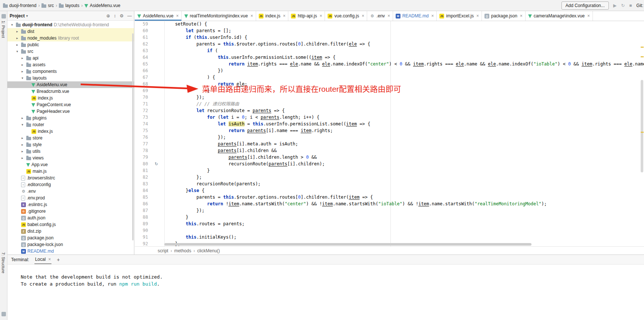 The image size is (644, 320). What do you see at coordinates (71, 65) in the screenshot?
I see `tree-item-assets: ▸assets` at bounding box center [71, 65].